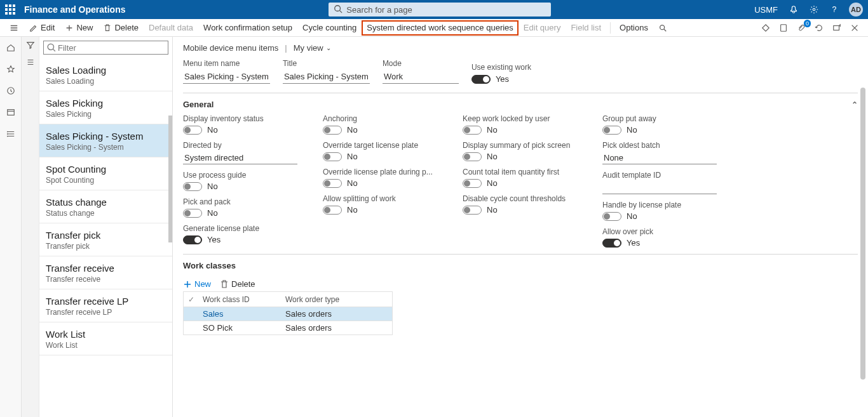 The image size is (868, 417). What do you see at coordinates (332, 183) in the screenshot?
I see `override_lp_put-toggle` at bounding box center [332, 183].